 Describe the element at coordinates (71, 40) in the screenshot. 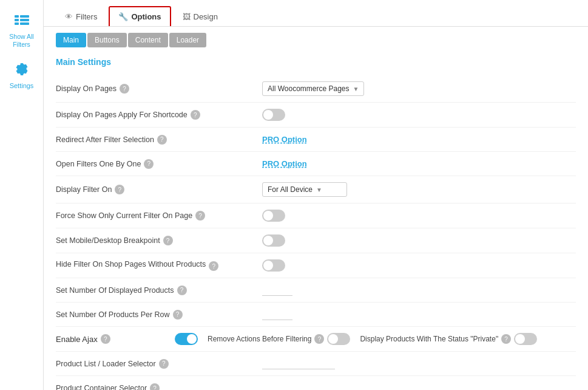

I see `sub-tab-main: Main` at that location.